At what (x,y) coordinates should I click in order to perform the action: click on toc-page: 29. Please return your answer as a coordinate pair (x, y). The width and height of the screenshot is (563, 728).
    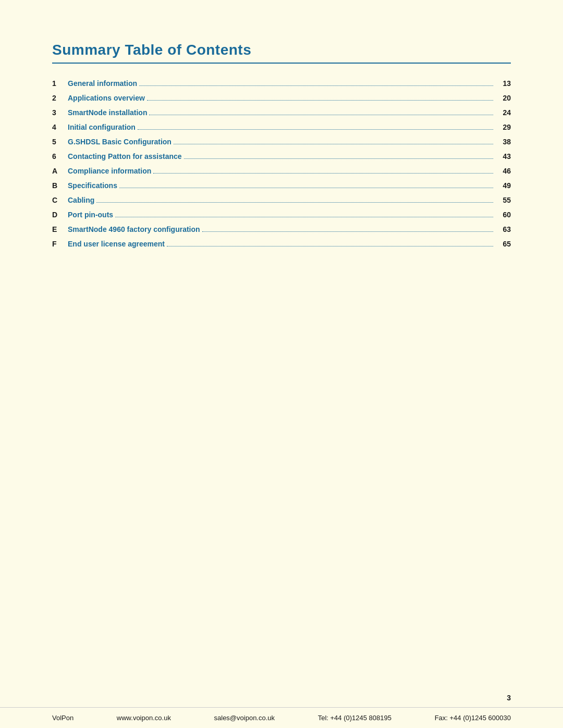
    Looking at the image, I should click on (503, 127).